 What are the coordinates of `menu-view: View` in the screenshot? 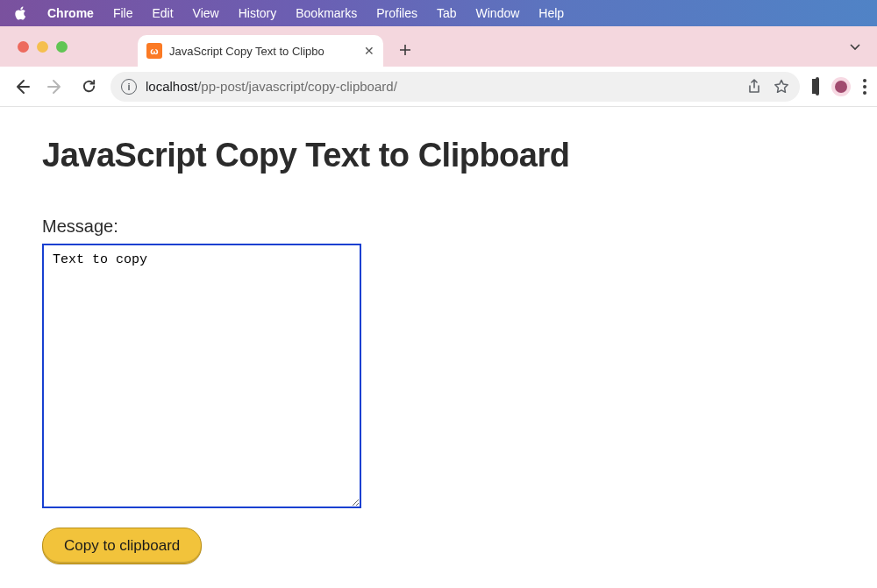 It's located at (206, 13).